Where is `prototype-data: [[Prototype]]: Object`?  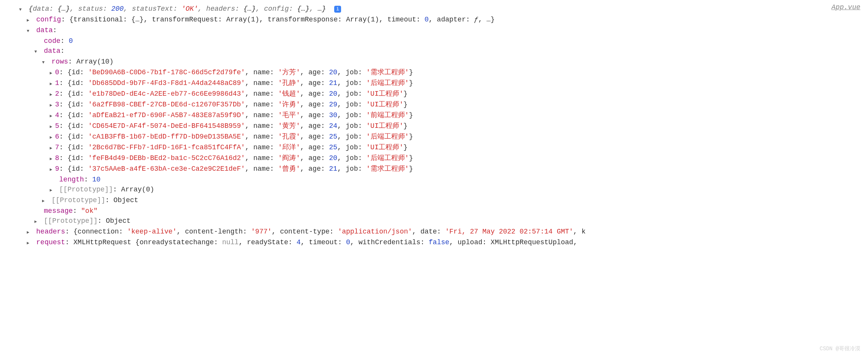
prototype-data: [[Prototype]]: Object is located at coordinates (434, 201).